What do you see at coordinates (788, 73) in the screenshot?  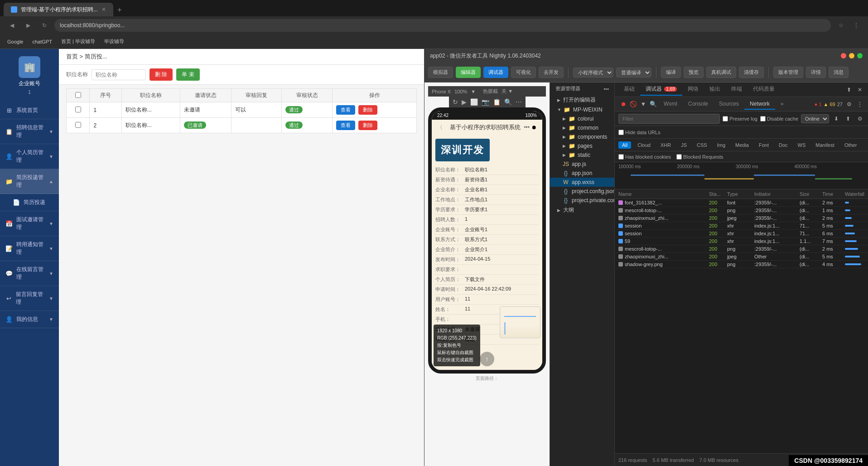 I see `versionmgr-btn: 版本管理` at bounding box center [788, 73].